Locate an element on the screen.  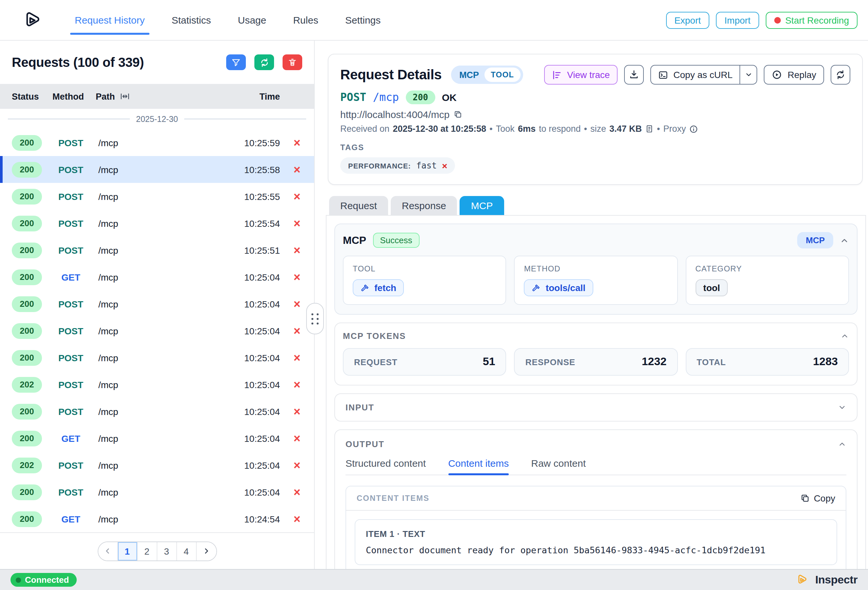
connection-status-badge: Connected is located at coordinates (43, 580).